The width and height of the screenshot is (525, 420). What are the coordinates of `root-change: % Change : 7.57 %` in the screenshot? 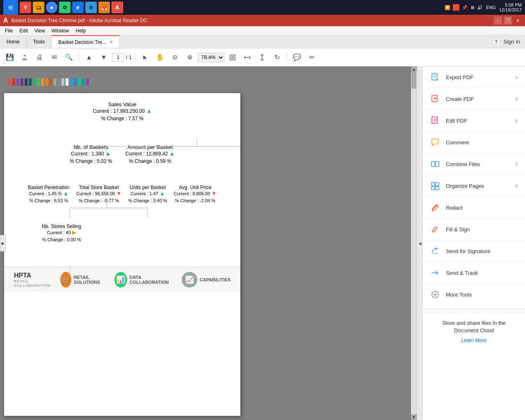 It's located at (122, 119).